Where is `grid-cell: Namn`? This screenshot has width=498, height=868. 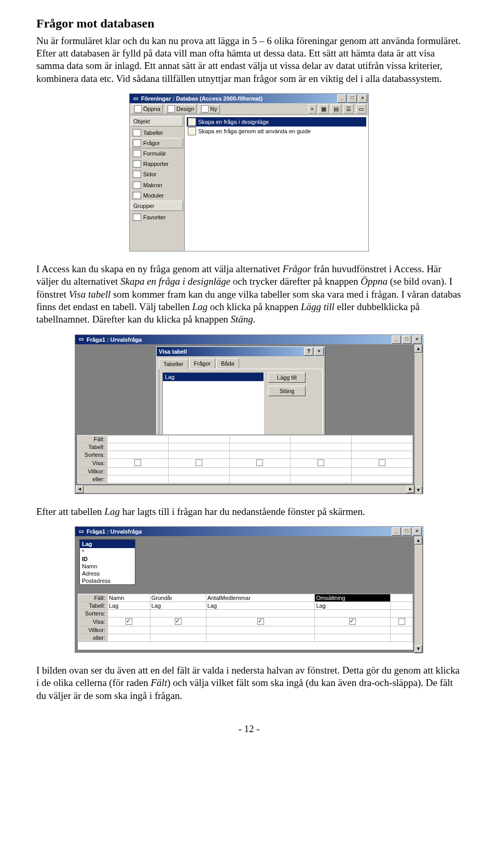
grid-cell: Namn is located at coordinates (129, 597).